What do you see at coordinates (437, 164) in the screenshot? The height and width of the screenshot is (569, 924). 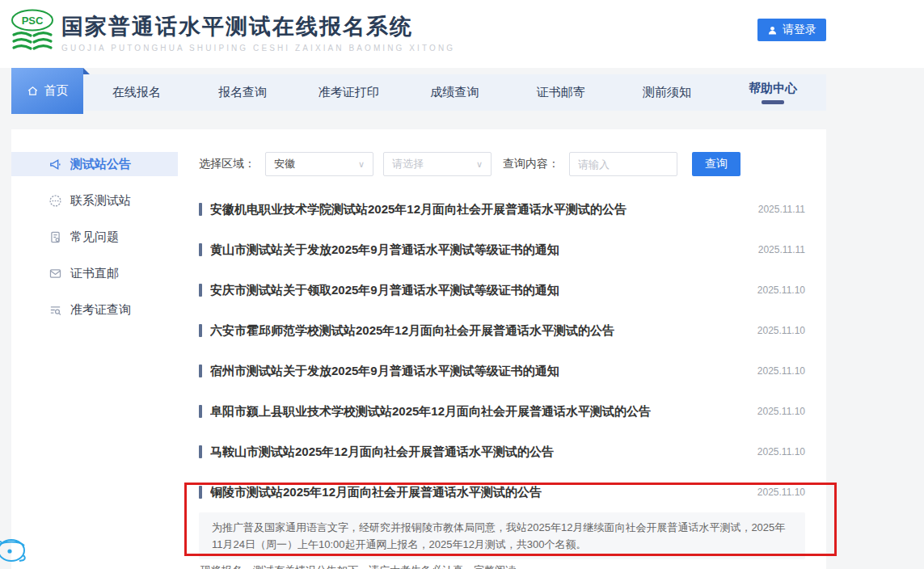 I see `sub-region-select: 请选择 ∨` at bounding box center [437, 164].